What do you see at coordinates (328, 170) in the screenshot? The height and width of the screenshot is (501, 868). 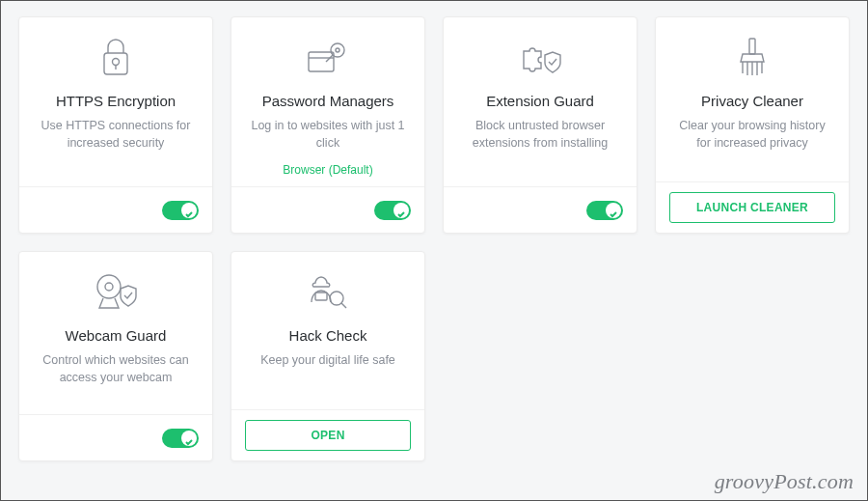 I see `card-note: Browser (Default)` at bounding box center [328, 170].